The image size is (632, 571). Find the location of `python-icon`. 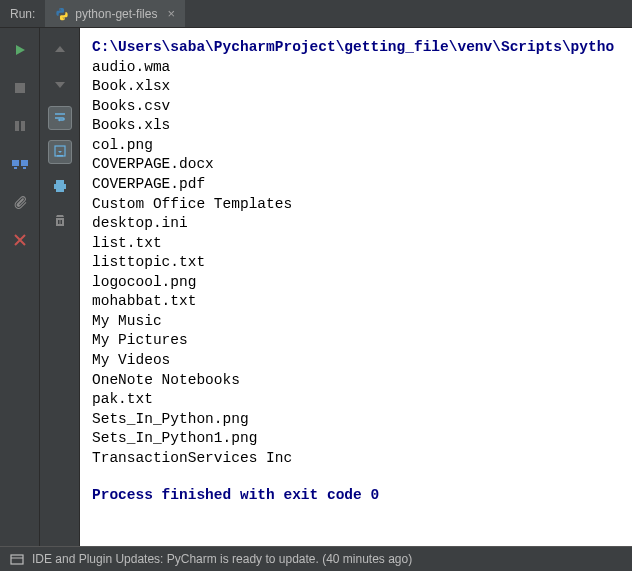

python-icon is located at coordinates (62, 14).